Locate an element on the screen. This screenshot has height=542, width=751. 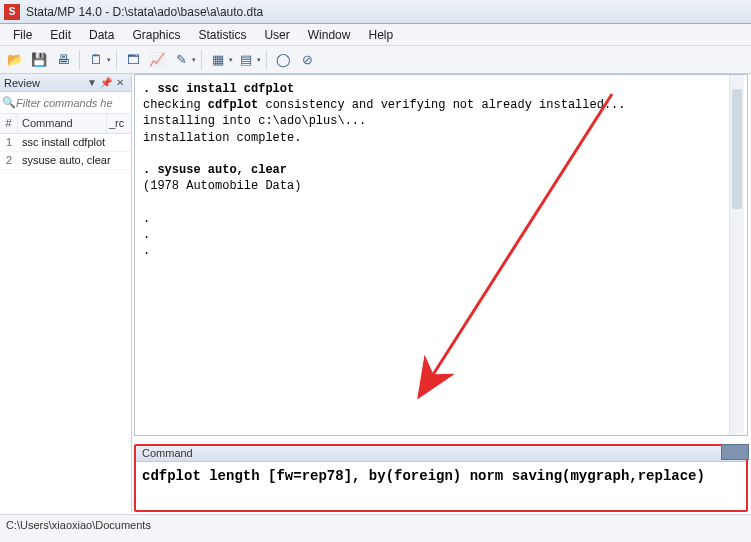
close-icon: ✕ is located at coordinates (120, 83).